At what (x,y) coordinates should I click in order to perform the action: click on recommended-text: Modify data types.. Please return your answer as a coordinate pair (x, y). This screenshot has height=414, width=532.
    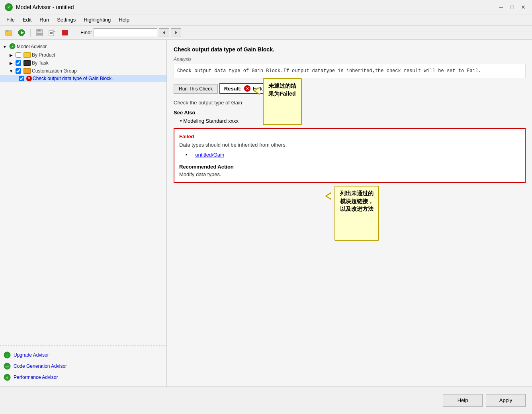
    Looking at the image, I should click on (350, 175).